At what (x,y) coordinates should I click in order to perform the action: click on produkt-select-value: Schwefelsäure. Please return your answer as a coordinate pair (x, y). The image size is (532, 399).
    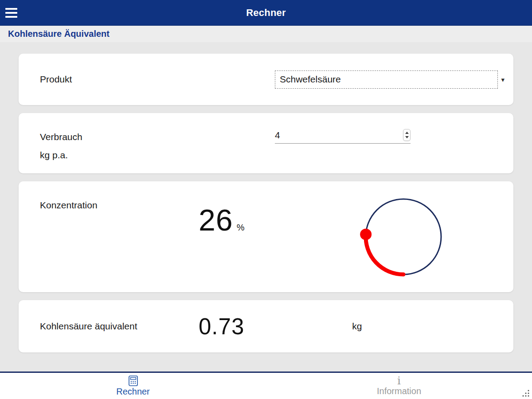
    Looking at the image, I should click on (387, 80).